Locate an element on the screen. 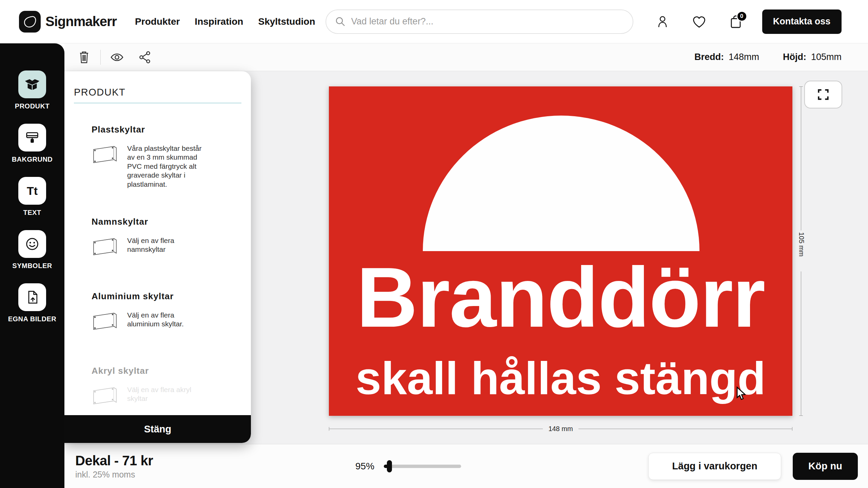 This screenshot has height=488, width=868. product-option-plastskyltar: Plastskyltar Våra plastskyltar består av… is located at coordinates (164, 157).